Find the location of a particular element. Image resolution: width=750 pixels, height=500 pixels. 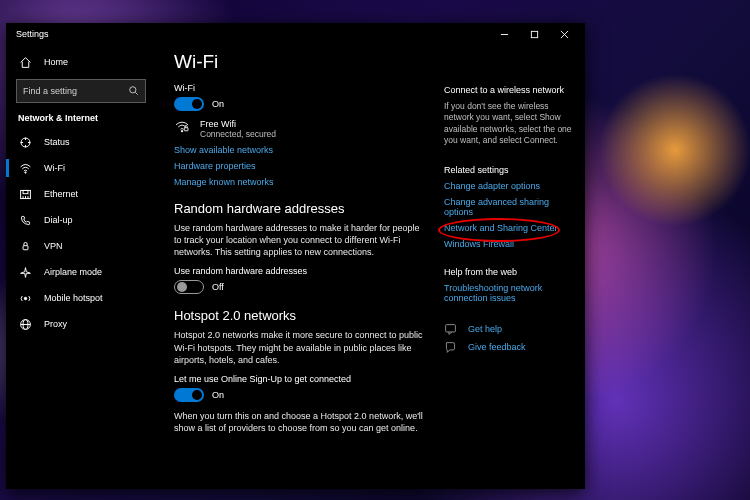

minimize-button is located at coordinates (504, 34).